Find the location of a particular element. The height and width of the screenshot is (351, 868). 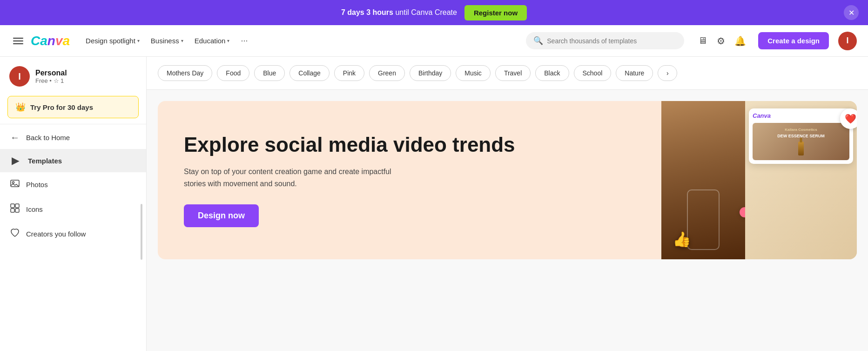

sidebar: I Personal Free • ☆ 1 👑 Try Pro for 30 d… is located at coordinates (74, 204).